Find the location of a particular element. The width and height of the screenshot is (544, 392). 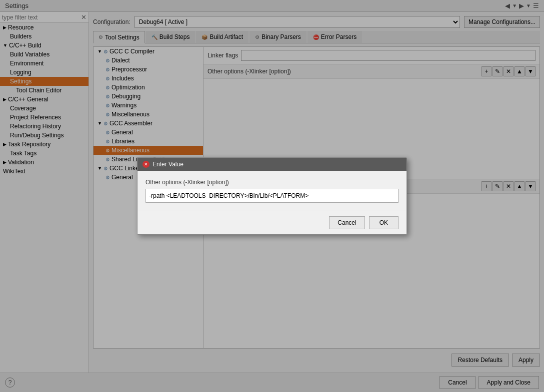

modal-ok-button: OK is located at coordinates (384, 223).